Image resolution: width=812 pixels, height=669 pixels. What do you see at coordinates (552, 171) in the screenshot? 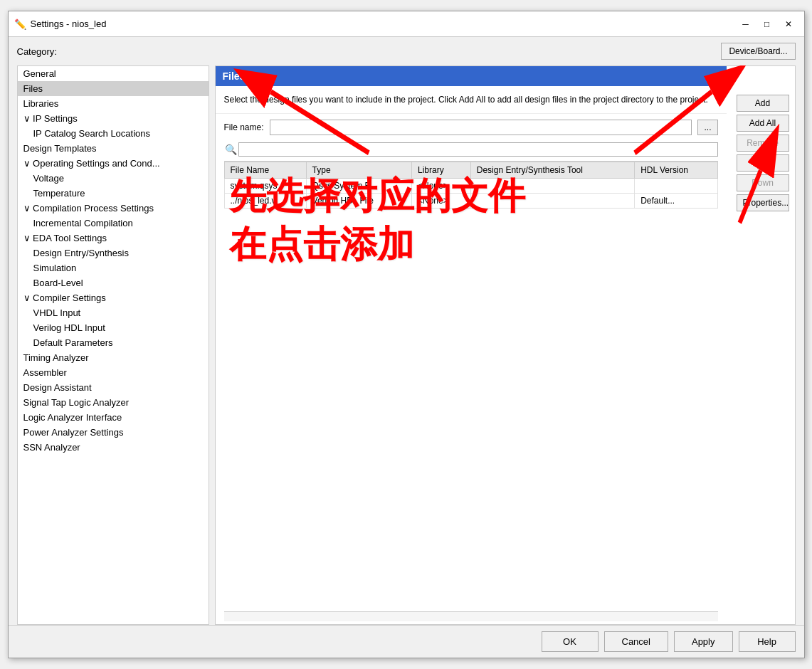
I see `col-header-tool: Design Entry/Synthesis Tool` at bounding box center [552, 171].